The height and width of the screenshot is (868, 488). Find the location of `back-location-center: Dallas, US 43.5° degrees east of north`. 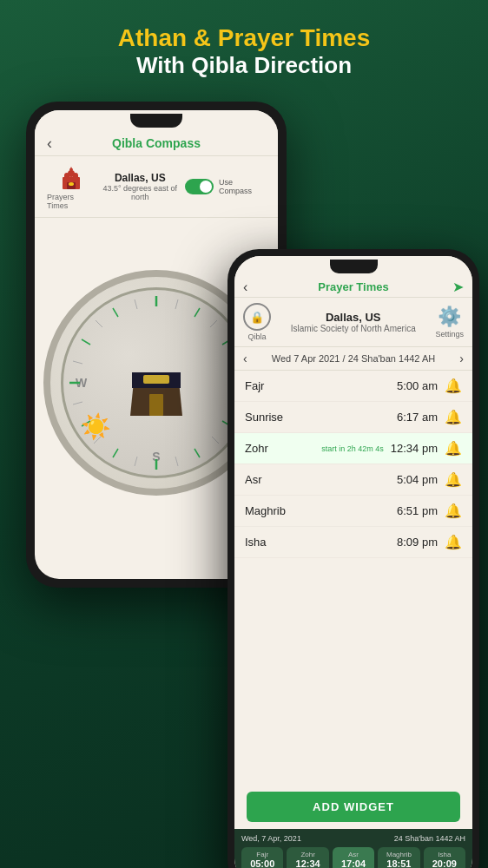

back-location-center: Dallas, US 43.5° degrees east of north is located at coordinates (140, 187).